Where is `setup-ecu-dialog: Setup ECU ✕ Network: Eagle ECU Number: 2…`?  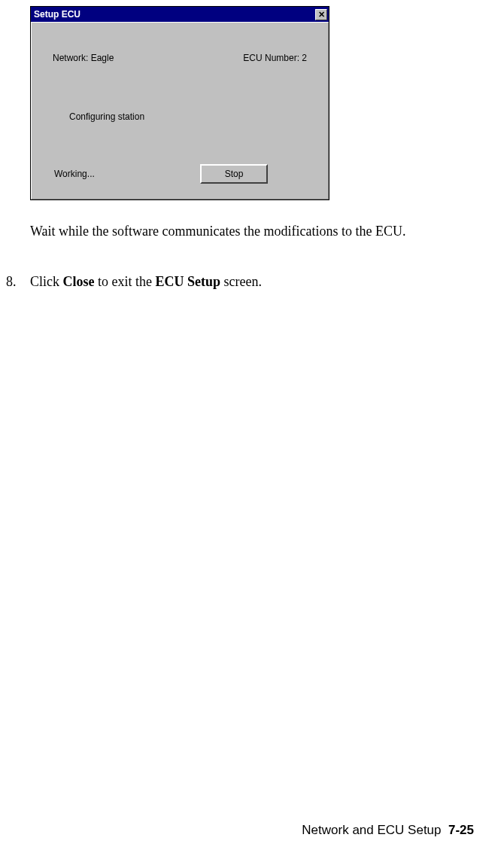
setup-ecu-dialog: Setup ECU ✕ Network: Eagle ECU Number: 2… is located at coordinates (180, 103).